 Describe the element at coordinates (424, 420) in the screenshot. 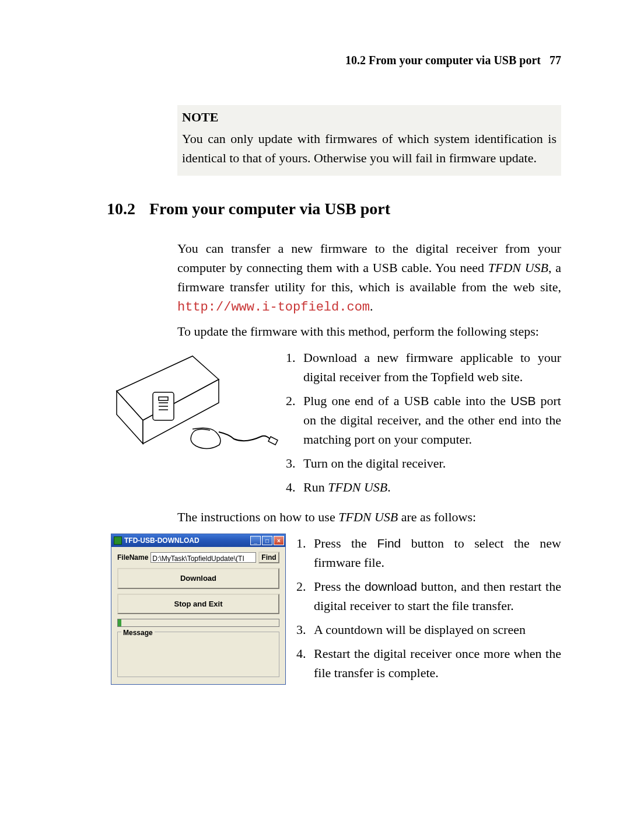

I see `step-a2: Plug one end of a USB cable into the USB…` at that location.